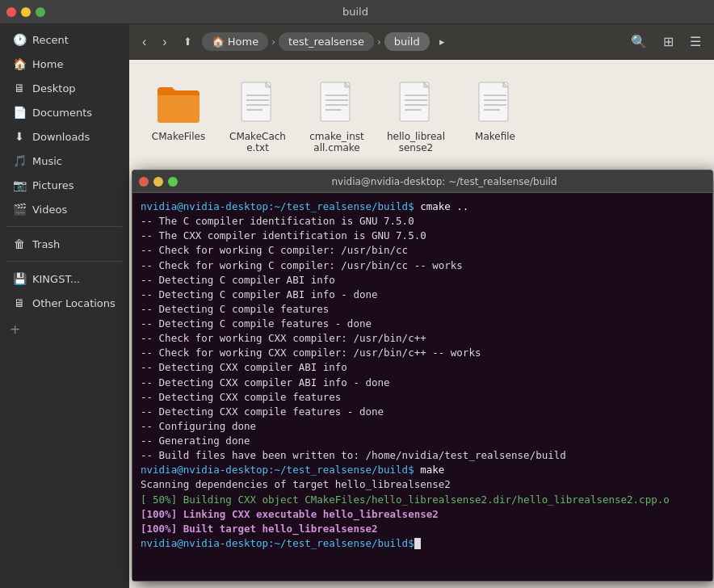 This screenshot has width=714, height=588. I want to click on sidebar-item-trash-label: Trash, so click(46, 244).